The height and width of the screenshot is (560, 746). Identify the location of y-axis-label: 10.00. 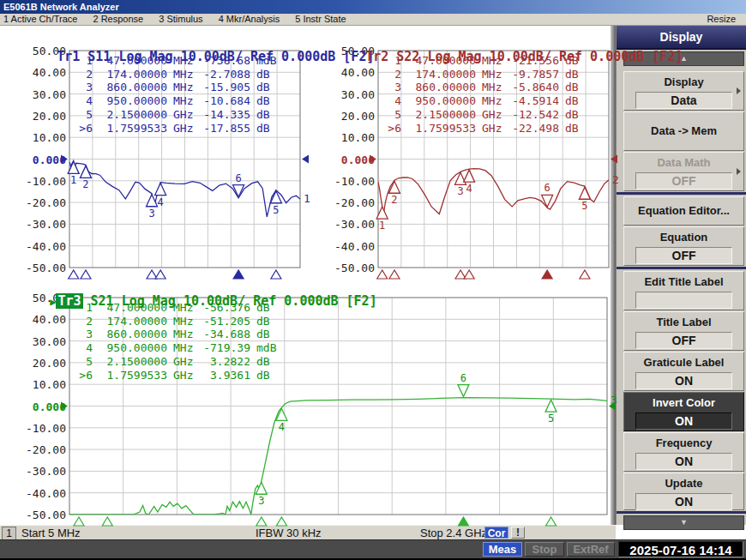
(344, 137).